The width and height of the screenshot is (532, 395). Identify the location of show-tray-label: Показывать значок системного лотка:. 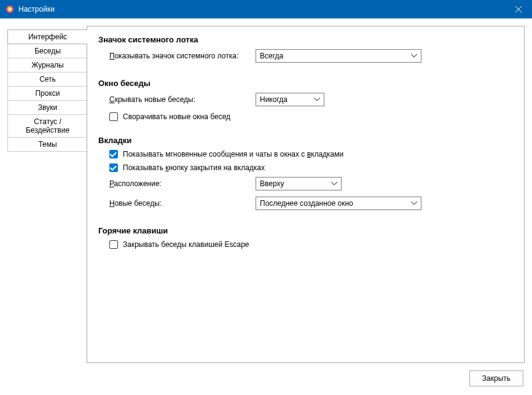
(180, 56).